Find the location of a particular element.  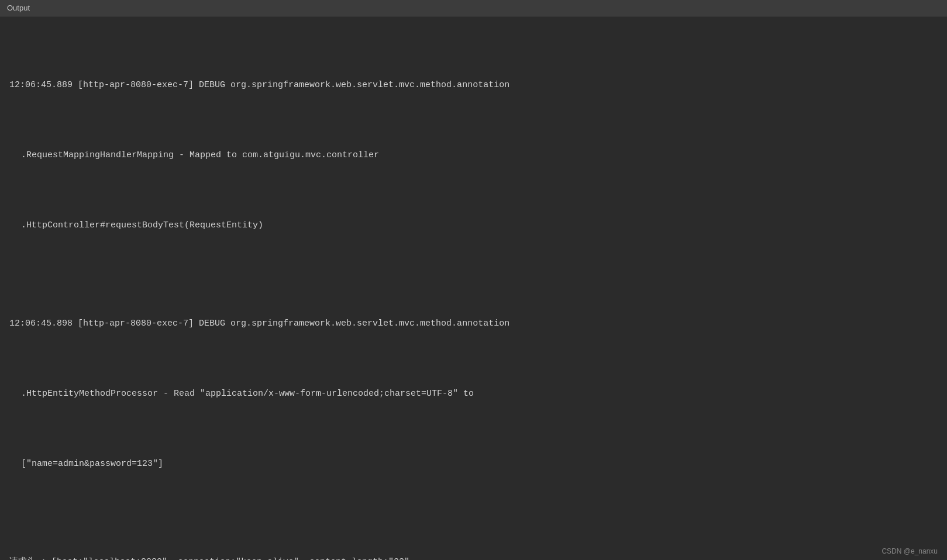

log-line-1: 12:06:45.889 [http-apr-8080-exec-7] DEBU… is located at coordinates (474, 85).